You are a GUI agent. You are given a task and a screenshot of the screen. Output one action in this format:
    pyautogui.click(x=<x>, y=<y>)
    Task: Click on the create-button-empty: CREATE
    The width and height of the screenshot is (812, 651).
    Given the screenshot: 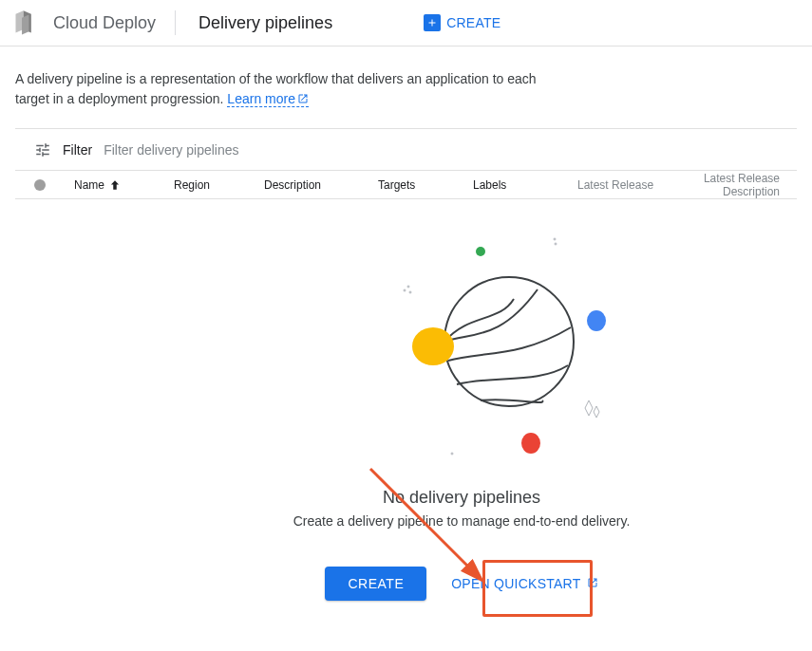 What is the action you would take?
    pyautogui.click(x=376, y=584)
    